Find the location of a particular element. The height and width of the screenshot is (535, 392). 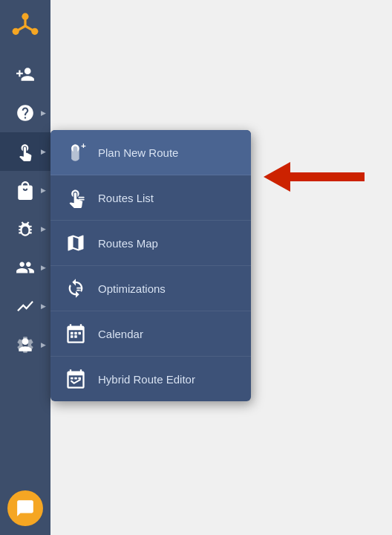

sidebar: ▶ ▶ ▶ ▶ ▶ is located at coordinates (25, 268).